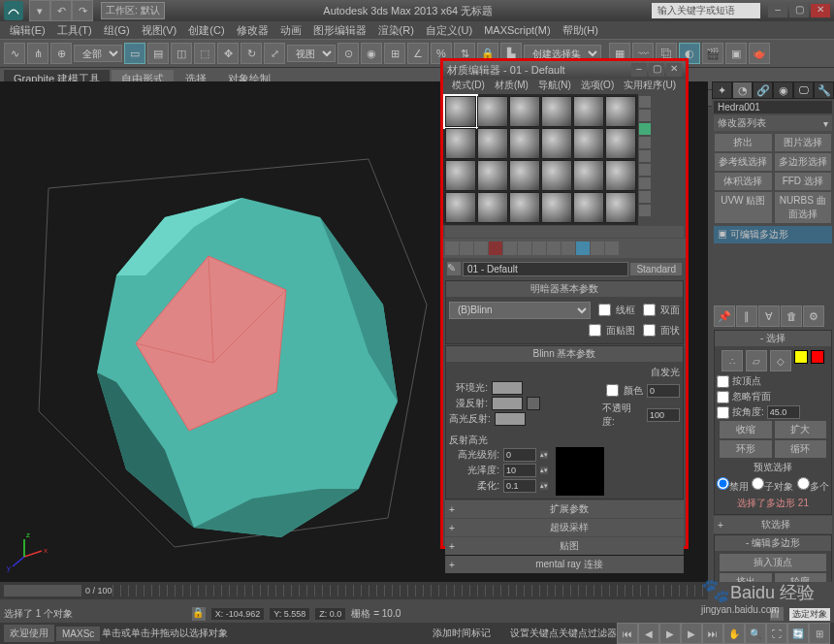  Describe the element at coordinates (564, 354) in the screenshot. I see `blinn-rollup-title: Blinn 基本参数` at that location.